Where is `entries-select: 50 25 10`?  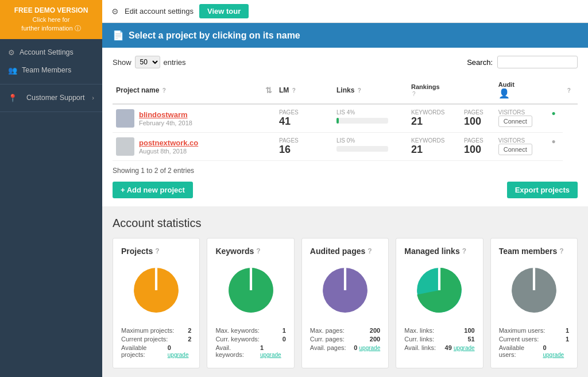 entries-select: 50 25 10 is located at coordinates (148, 62).